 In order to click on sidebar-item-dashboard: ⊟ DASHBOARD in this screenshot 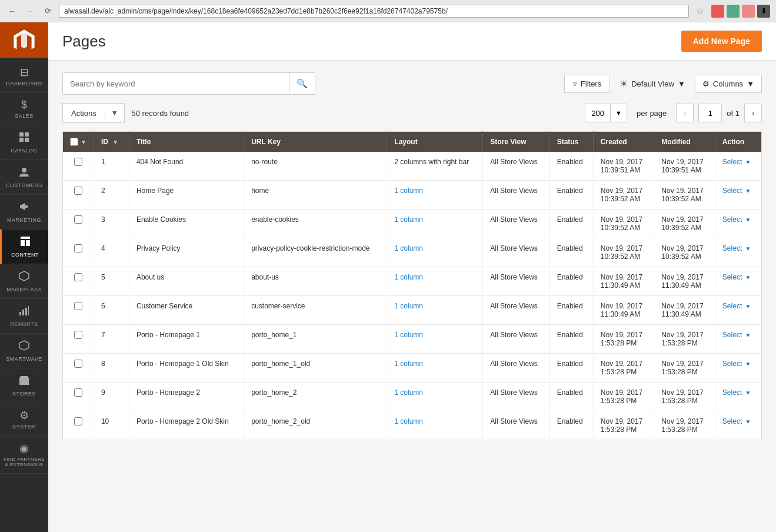, I will do `click(24, 77)`.